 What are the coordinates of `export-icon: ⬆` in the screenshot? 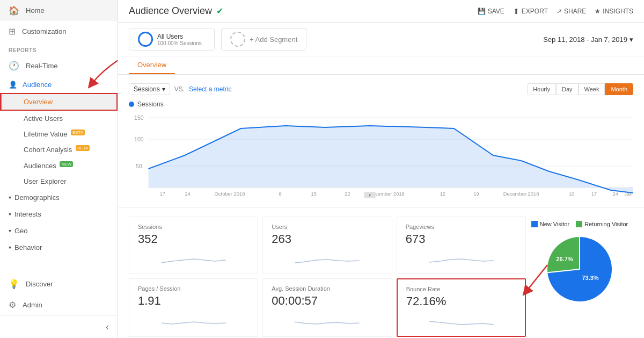 It's located at (516, 11).